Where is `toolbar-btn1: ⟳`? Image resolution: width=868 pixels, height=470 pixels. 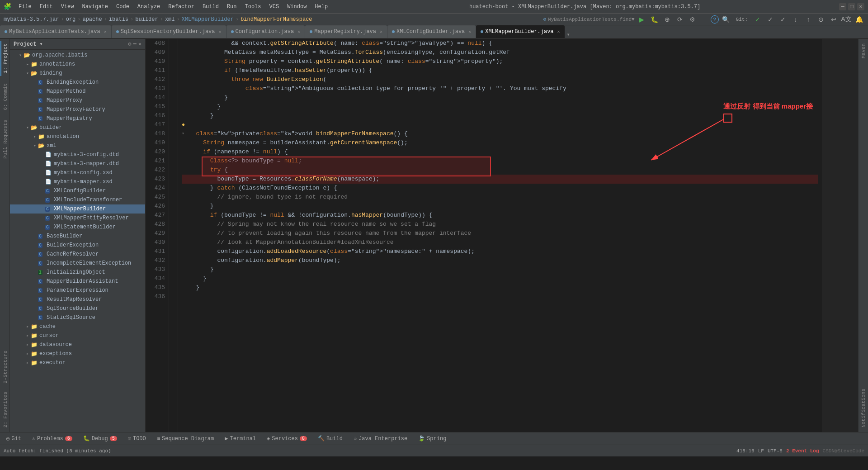 toolbar-btn1: ⟳ is located at coordinates (680, 19).